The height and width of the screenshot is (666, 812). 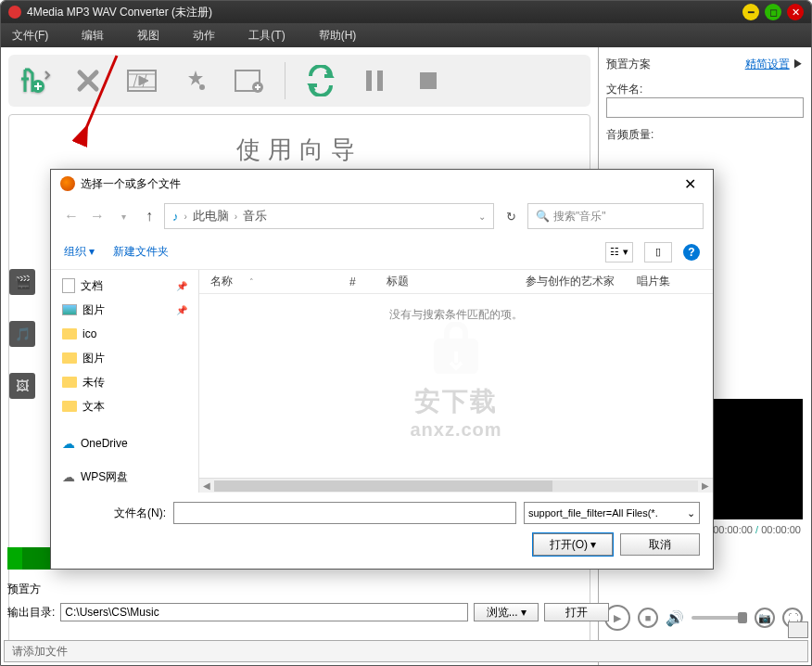 I want to click on convert-button, so click(x=321, y=81).